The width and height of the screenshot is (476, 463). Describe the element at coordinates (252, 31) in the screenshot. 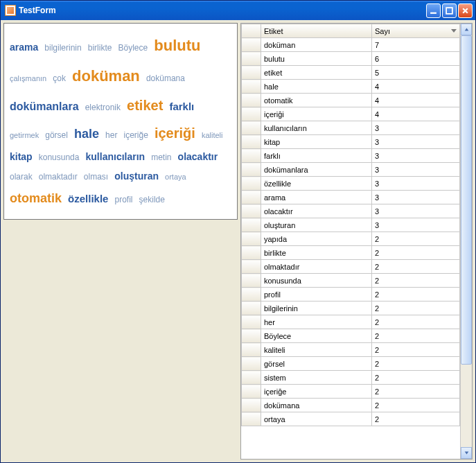

I see `row-selector-header` at that location.